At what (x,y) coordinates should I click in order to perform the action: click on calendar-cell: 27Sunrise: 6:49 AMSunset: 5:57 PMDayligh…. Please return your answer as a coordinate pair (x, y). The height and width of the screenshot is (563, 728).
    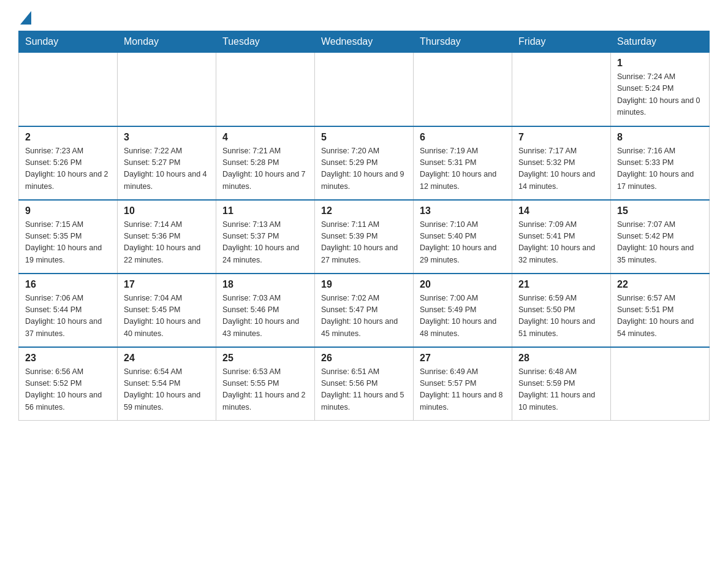
    Looking at the image, I should click on (463, 384).